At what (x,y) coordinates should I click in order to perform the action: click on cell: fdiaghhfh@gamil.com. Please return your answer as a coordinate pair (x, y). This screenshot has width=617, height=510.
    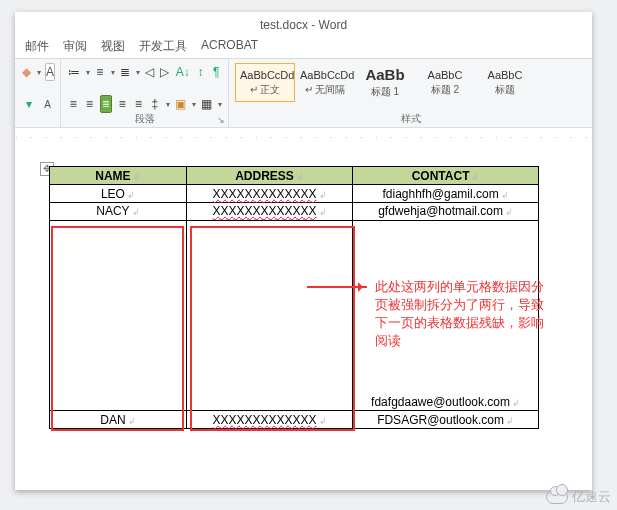
    Looking at the image, I should click on (440, 194).